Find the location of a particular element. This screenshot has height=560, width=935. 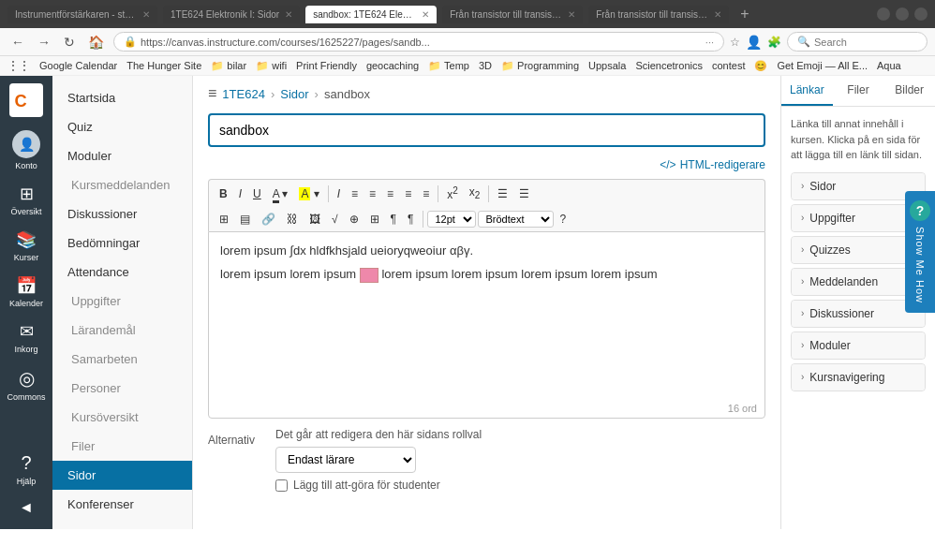

bookmark-wifi: 📁 wifi is located at coordinates (272, 66).